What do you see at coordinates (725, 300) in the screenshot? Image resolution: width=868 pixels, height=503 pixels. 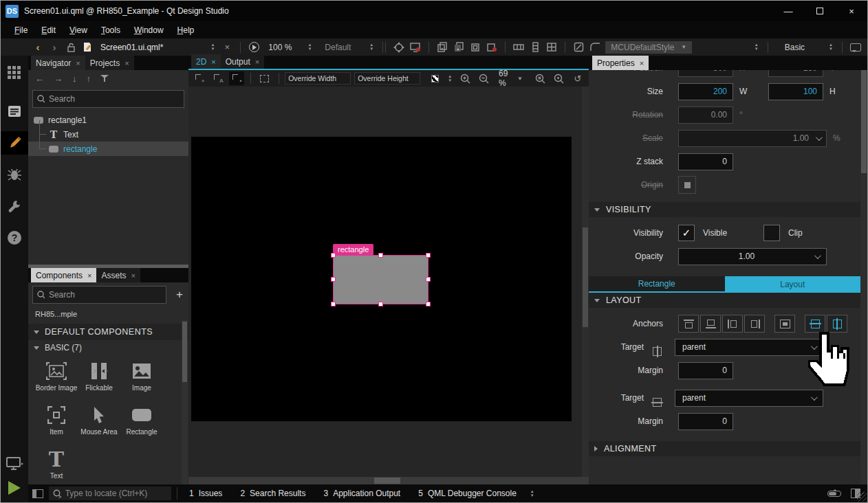 I see `layout-section-header: LAYOUT` at bounding box center [725, 300].